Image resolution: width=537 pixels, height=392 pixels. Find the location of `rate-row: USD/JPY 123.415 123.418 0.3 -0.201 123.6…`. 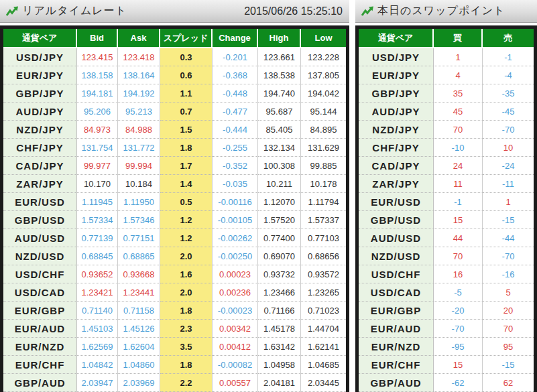

rate-row: USD/JPY 123.415 123.418 0.3 -0.201 123.6… is located at coordinates (174, 58).